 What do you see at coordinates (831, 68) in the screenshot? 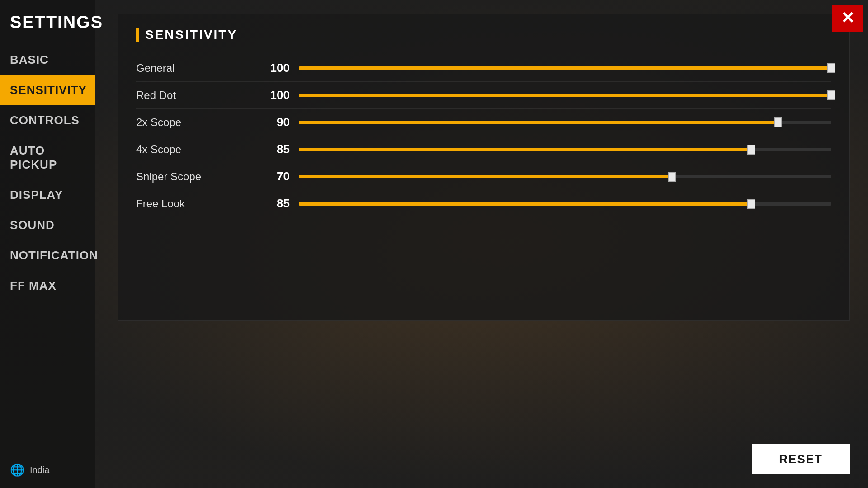
I see `slider-thumb-general` at bounding box center [831, 68].